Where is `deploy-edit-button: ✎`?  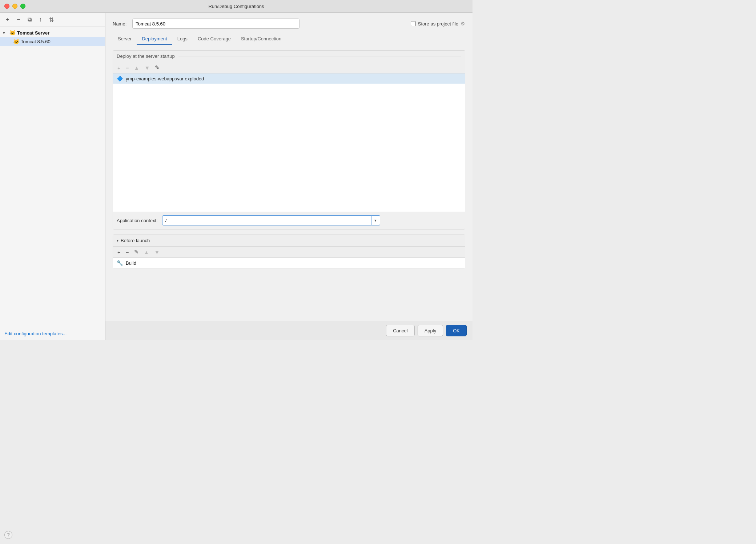 deploy-edit-button: ✎ is located at coordinates (157, 68).